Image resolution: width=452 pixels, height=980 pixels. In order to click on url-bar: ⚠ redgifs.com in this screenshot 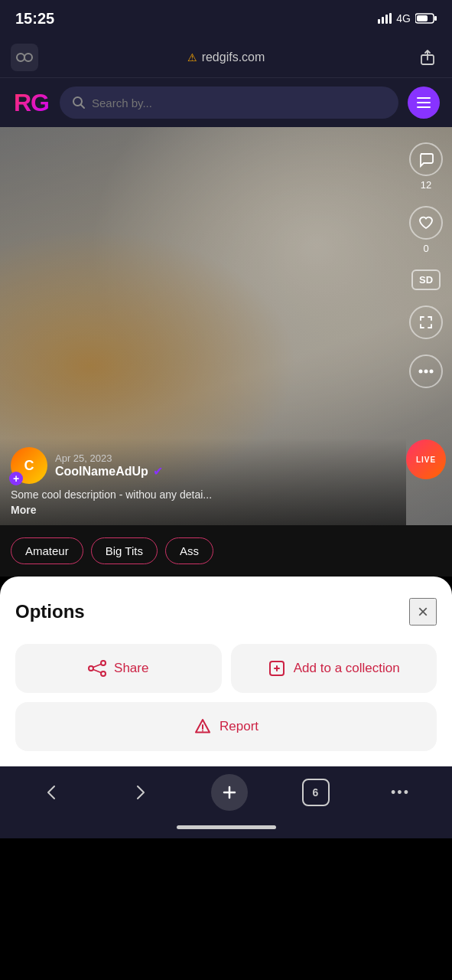, I will do `click(226, 57)`.